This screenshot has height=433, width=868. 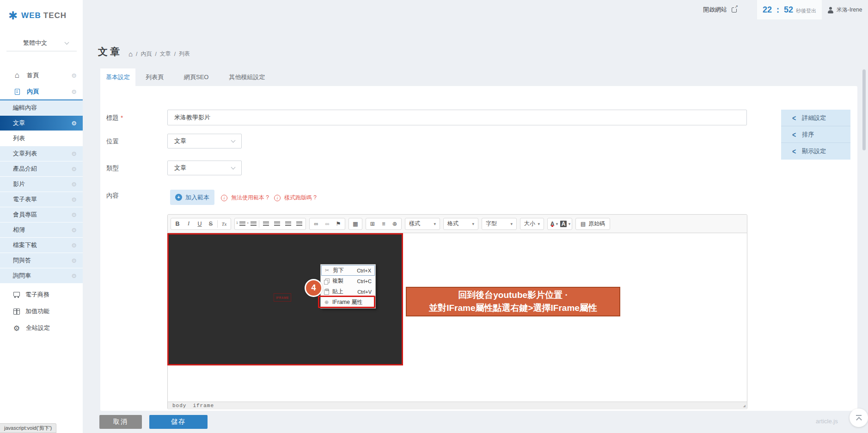 I want to click on size-select: 大小 ▾, so click(x=532, y=224).